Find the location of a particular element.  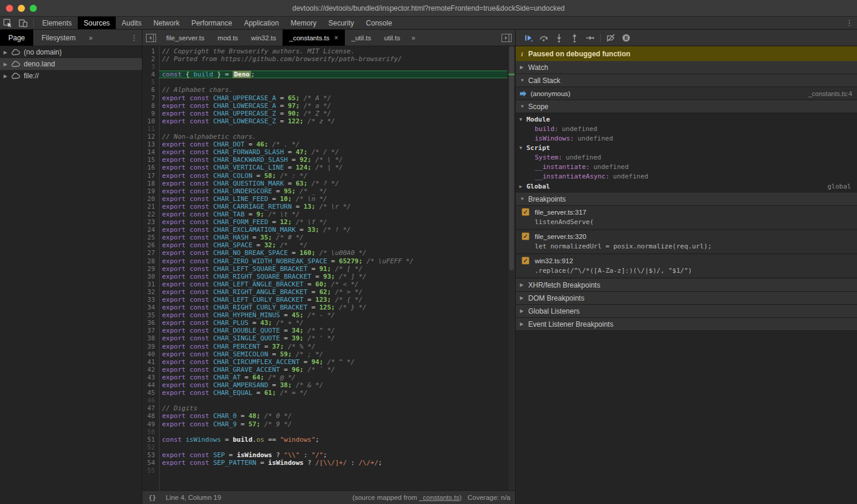

main-tab-network: Network is located at coordinates (166, 23).